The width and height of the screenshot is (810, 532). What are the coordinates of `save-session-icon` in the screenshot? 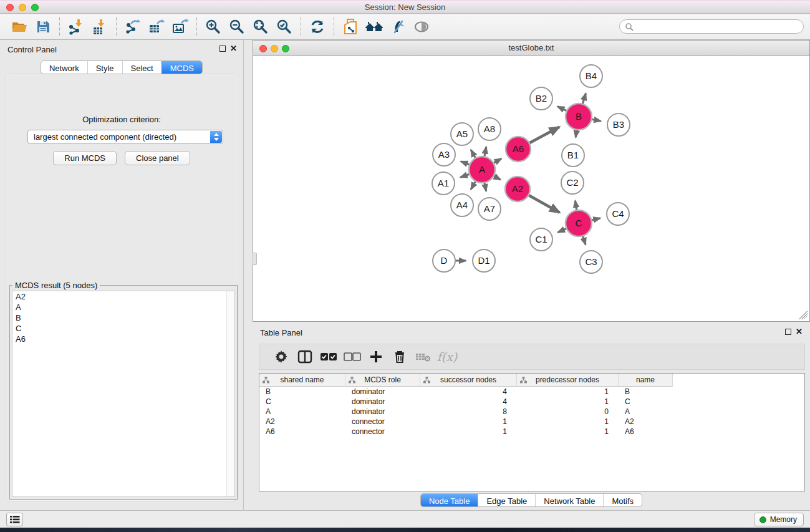 It's located at (43, 27).